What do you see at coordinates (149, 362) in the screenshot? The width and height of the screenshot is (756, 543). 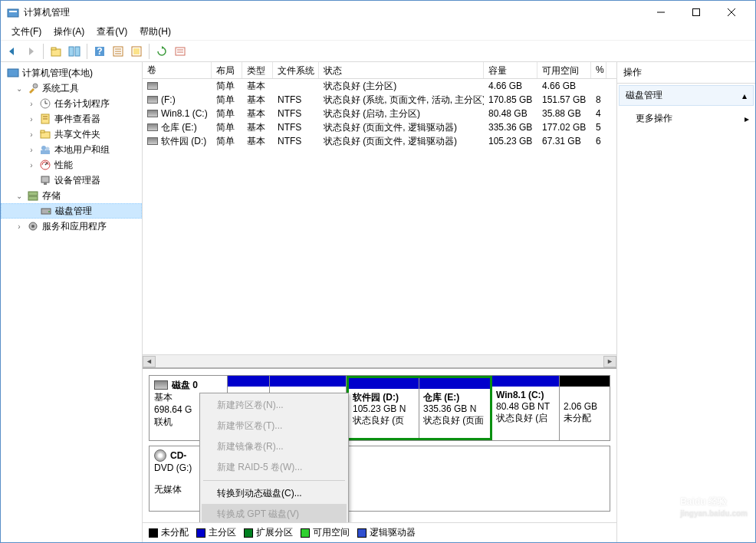 I see `scroll-left-button: ◄` at bounding box center [149, 362].